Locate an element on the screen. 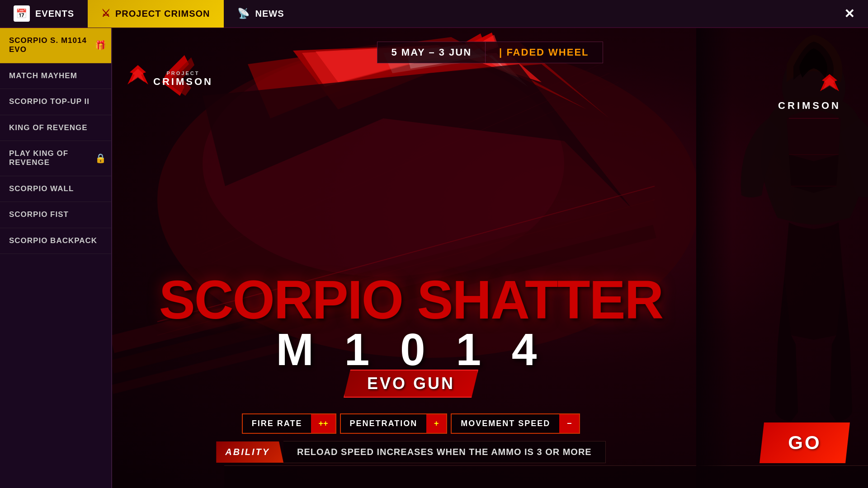 Image resolution: width=868 pixels, height=488 pixels. penetration-value: + is located at coordinates (436, 424).